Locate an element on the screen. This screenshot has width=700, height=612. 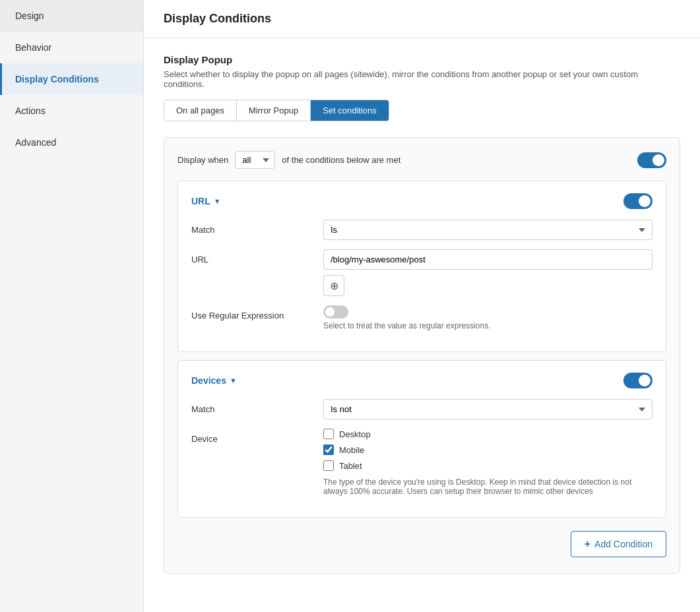
url-match-label: Match is located at coordinates (257, 227).